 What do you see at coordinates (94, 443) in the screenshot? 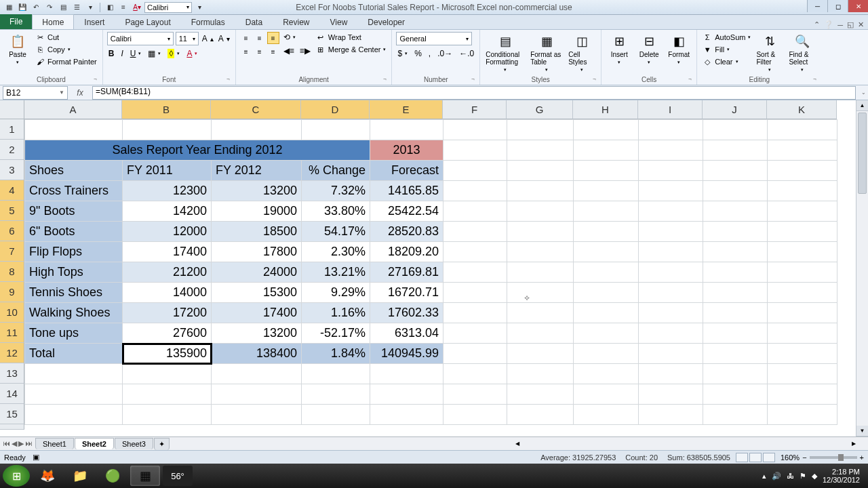
I see `sheet-tab: Sheet2` at bounding box center [94, 443].